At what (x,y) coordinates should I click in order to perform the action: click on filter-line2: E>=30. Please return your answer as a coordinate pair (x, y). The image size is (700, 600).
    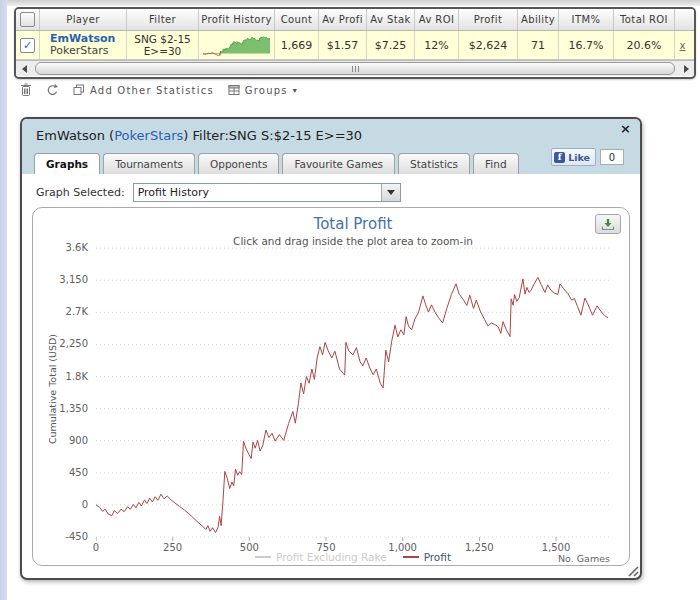
    Looking at the image, I should click on (163, 51).